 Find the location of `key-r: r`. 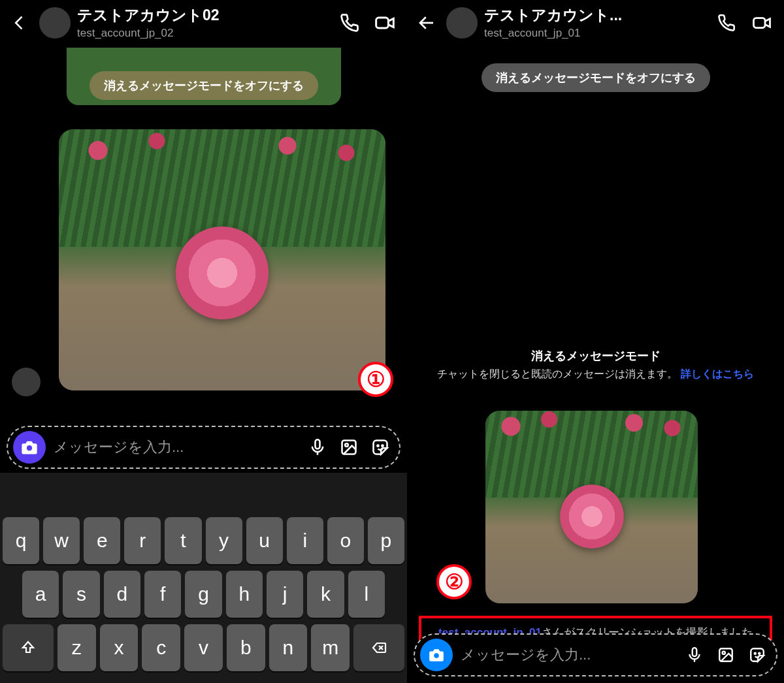

key-r: r is located at coordinates (142, 541).